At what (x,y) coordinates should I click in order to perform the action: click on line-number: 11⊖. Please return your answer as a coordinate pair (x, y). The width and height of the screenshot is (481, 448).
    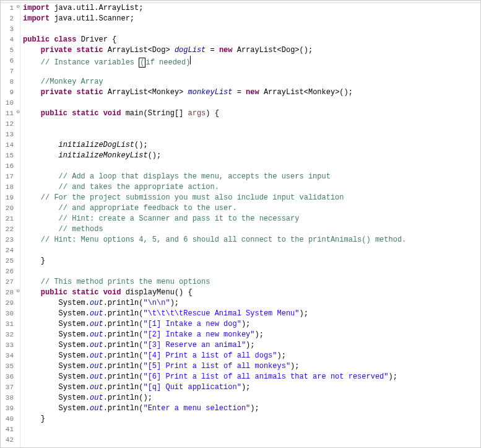
    Looking at the image, I should click on (10, 114).